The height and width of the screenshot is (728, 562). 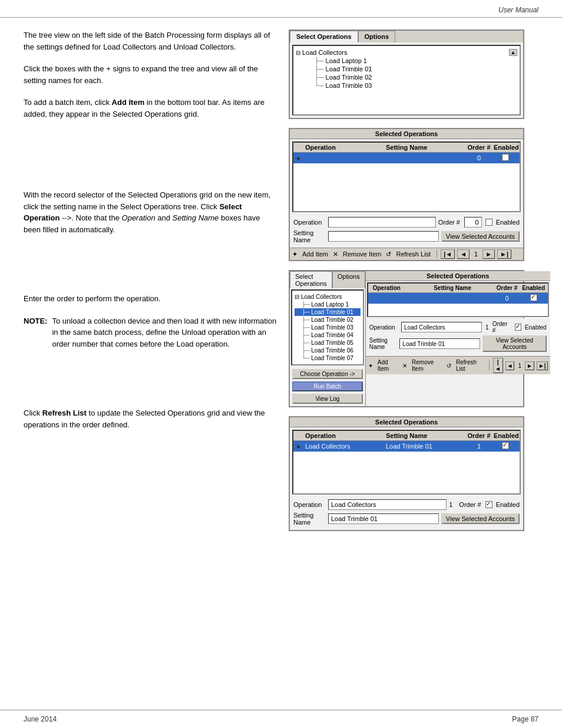 I want to click on form-row-setting-2: SettingName View Selected Accounts, so click(x=406, y=236).